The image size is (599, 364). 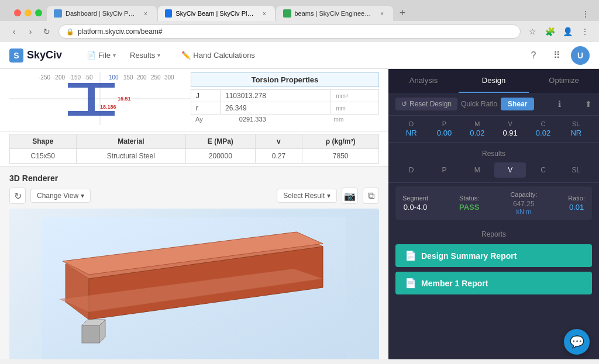 What do you see at coordinates (14, 32) in the screenshot?
I see `back-button: ‹` at bounding box center [14, 32].